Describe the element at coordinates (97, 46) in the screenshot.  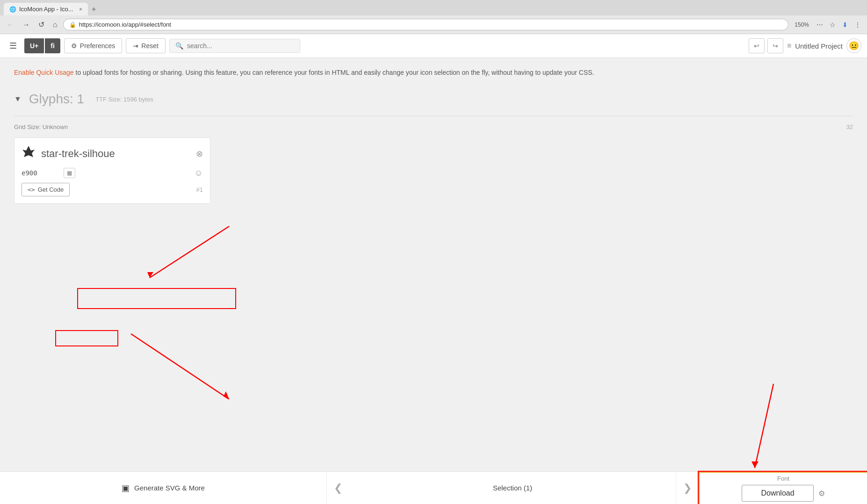
I see `preferences-label: Preferences` at that location.